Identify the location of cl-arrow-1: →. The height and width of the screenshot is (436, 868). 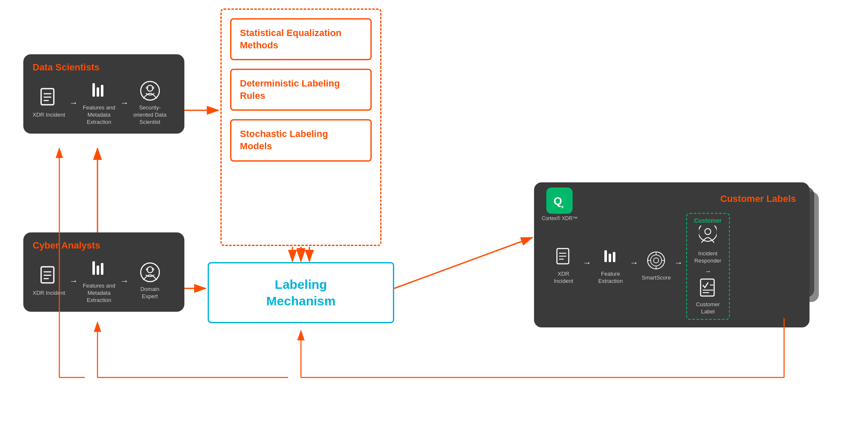
(587, 263).